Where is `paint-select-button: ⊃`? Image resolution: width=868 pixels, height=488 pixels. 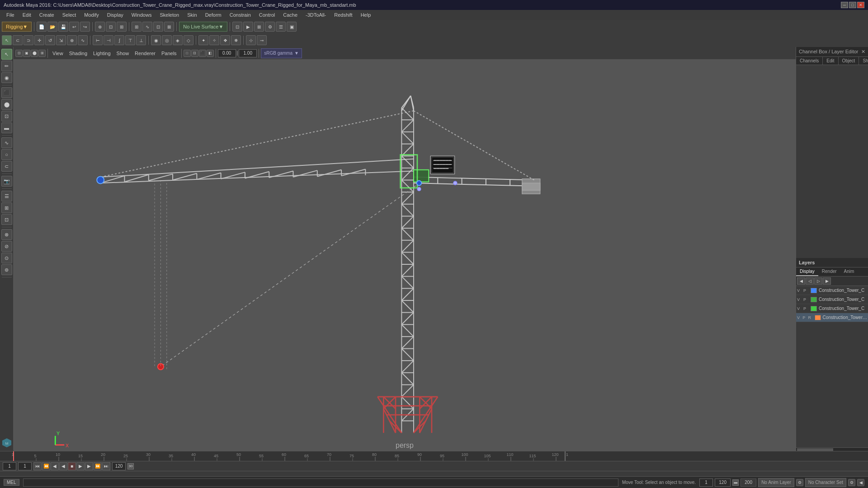 paint-select-button: ⊃ is located at coordinates (28, 40).